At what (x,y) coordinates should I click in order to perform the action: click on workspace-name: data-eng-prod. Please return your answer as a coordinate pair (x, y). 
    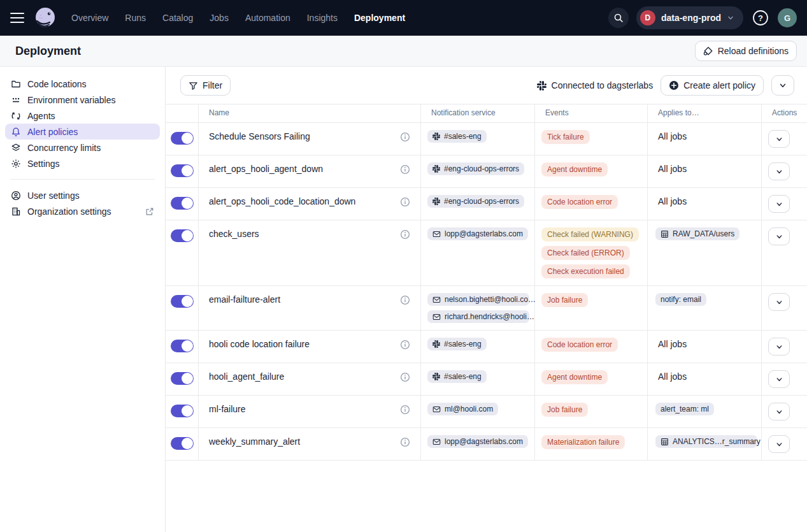
    Looking at the image, I should click on (691, 18).